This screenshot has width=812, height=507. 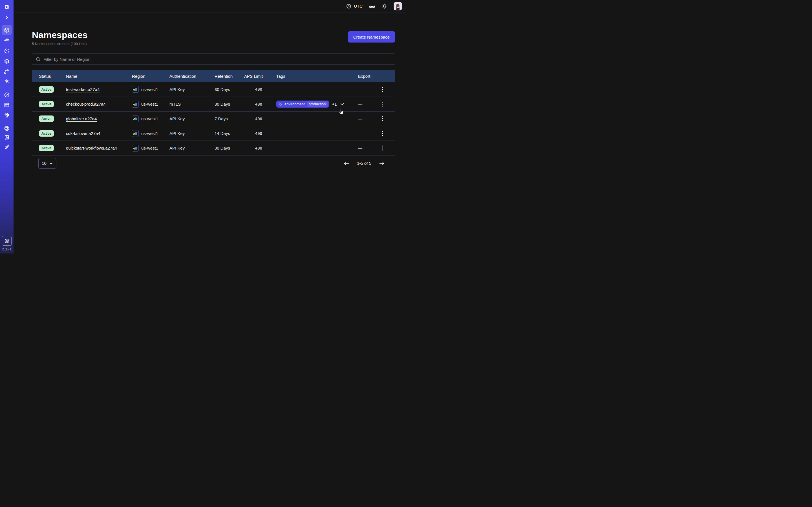 What do you see at coordinates (213, 163) in the screenshot?
I see `table-footer: 10 1-5 of 5` at bounding box center [213, 163].